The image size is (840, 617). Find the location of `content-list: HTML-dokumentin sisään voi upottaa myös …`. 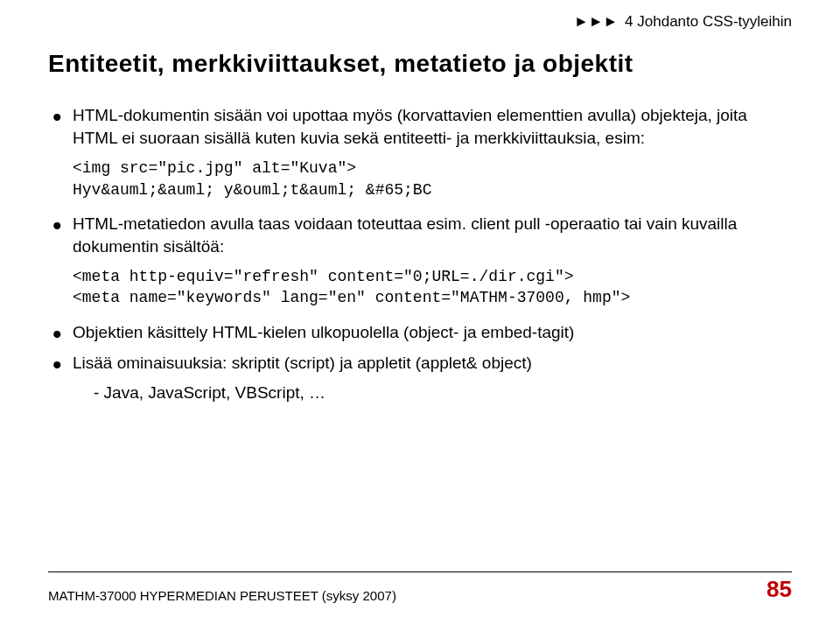

content-list: HTML-dokumentin sisään voi upottaa myös … is located at coordinates (420, 126).